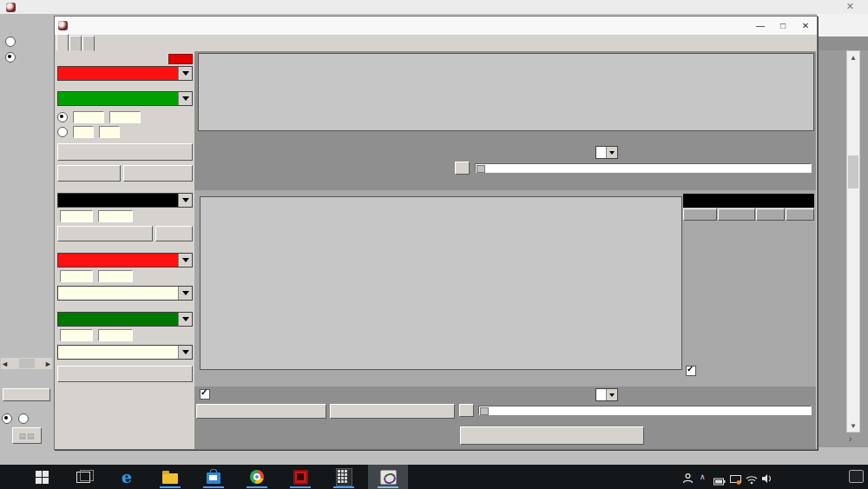  What do you see at coordinates (693, 371) in the screenshot?
I see `close-after-dblclick-checkbox` at bounding box center [693, 371].